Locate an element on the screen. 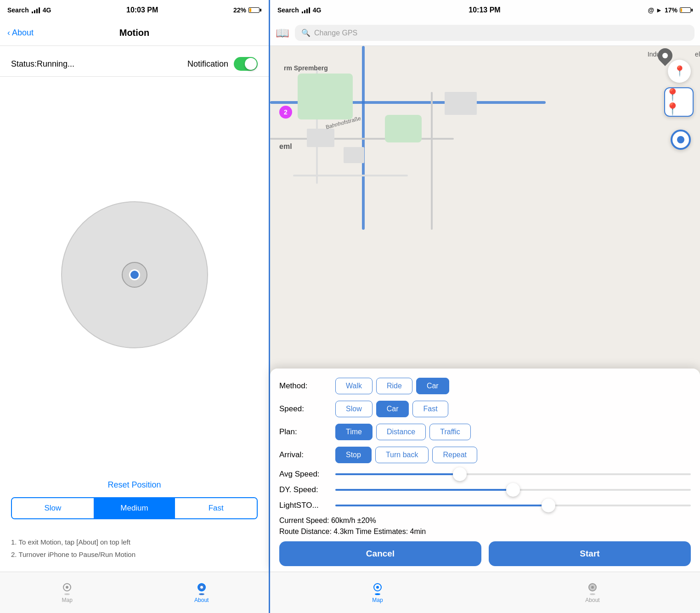 This screenshot has height=613, width=700. book-icon: 📖 is located at coordinates (282, 33).